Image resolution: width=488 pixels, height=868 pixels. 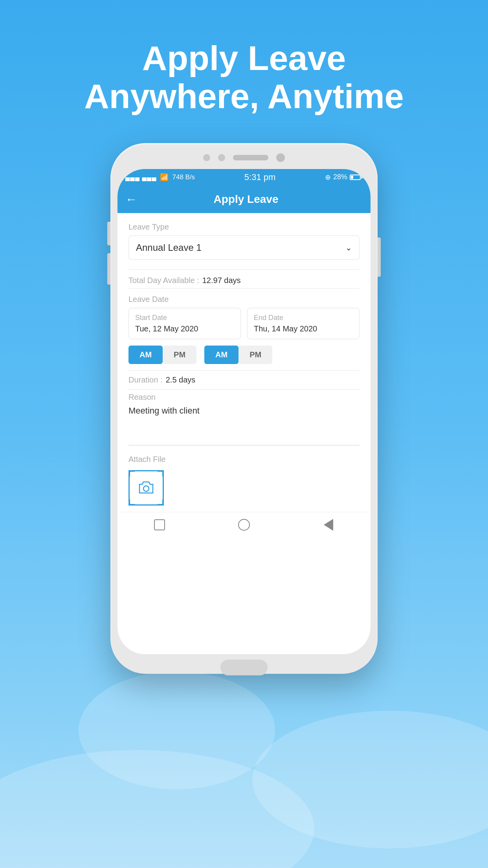 I want to click on reason-input, so click(x=244, y=421).